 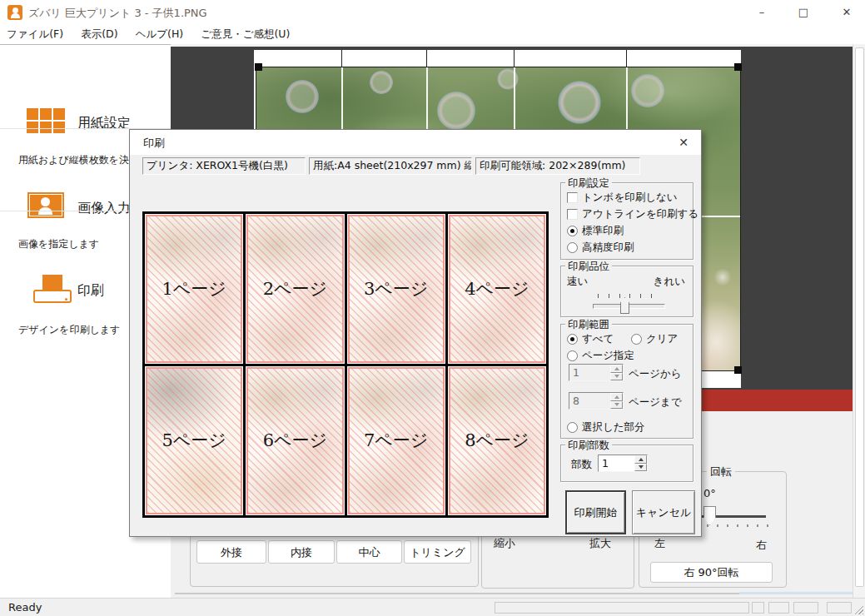 I want to click on close-icon: ✕, so click(x=847, y=12).